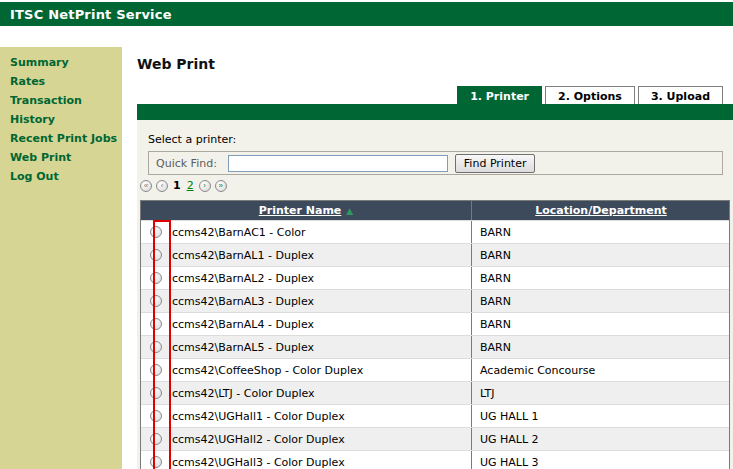  I want to click on printer-name-cell: ccms42\LTJ - Color Duplex, so click(321, 393).